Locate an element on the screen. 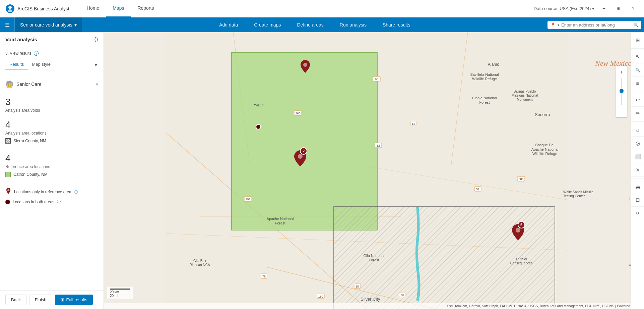 Image resolution: width=644 pixels, height=309 pixels. svg-text: Riparian NCA is located at coordinates (200, 265).